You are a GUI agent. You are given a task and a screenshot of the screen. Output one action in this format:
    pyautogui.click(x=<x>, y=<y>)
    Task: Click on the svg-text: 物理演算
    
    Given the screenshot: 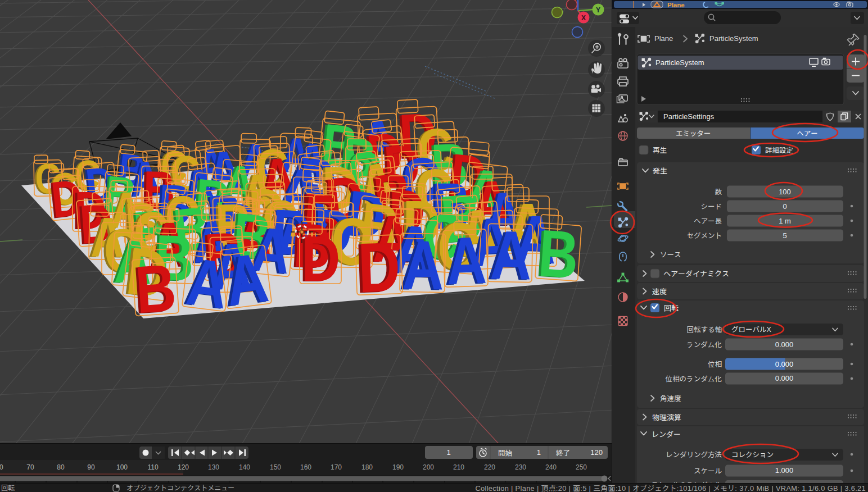 What is the action you would take?
    pyautogui.click(x=667, y=418)
    